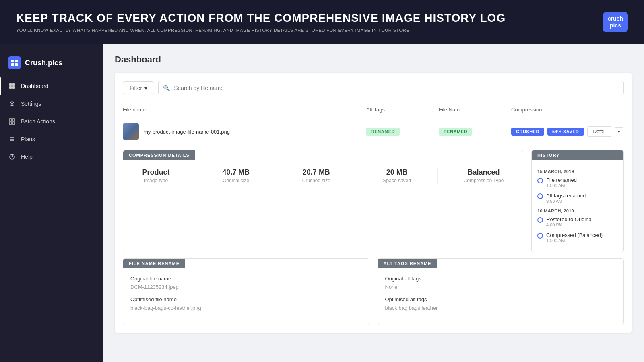  I want to click on help-icon: ?, so click(12, 157).